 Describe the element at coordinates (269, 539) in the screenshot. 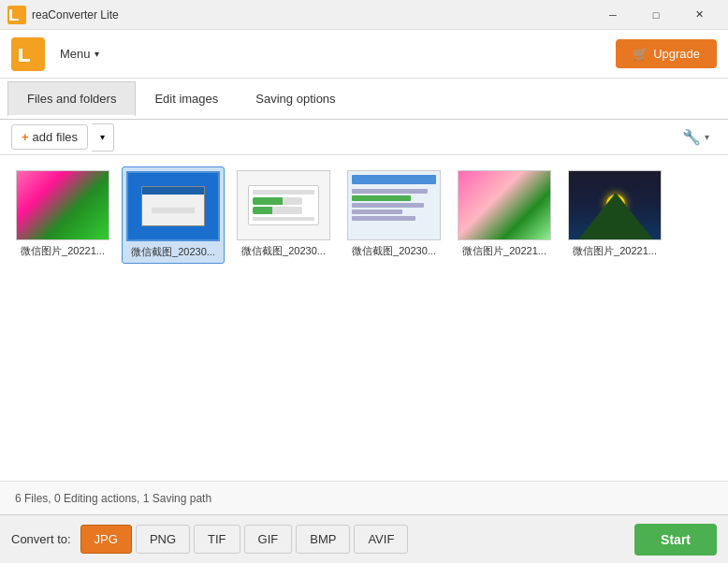

I see `format-button-gif: GIF` at that location.